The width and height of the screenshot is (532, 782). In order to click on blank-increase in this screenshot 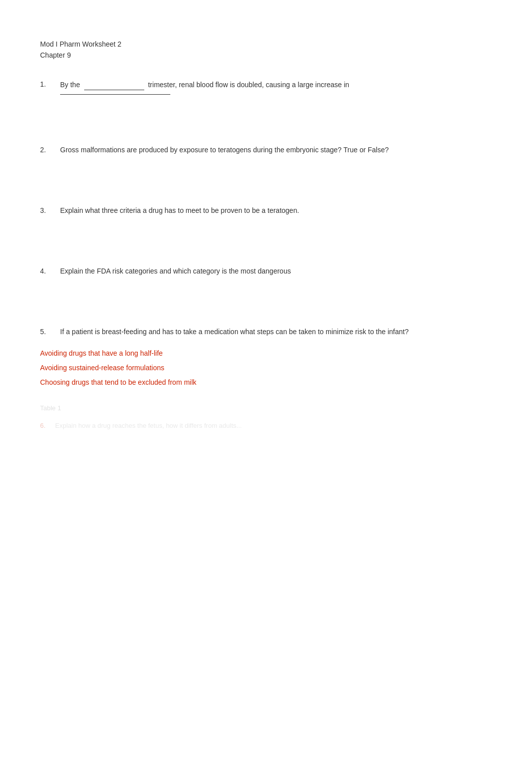, I will do `click(115, 94)`.